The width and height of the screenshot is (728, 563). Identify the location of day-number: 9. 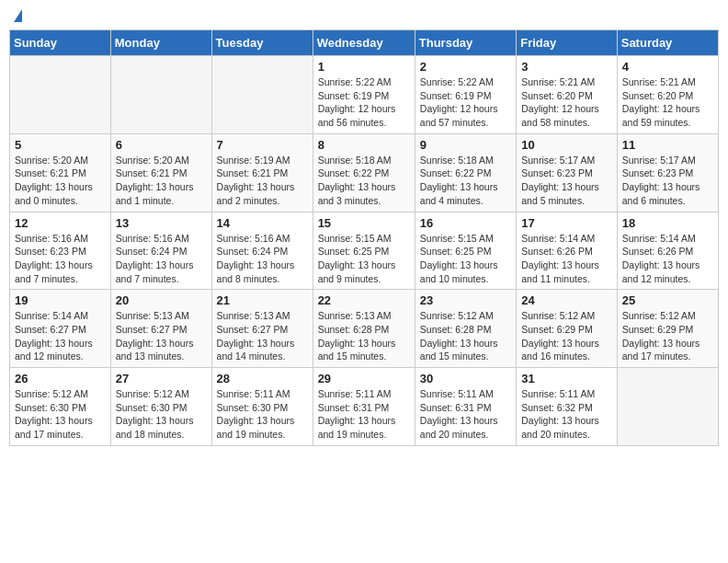
(465, 145).